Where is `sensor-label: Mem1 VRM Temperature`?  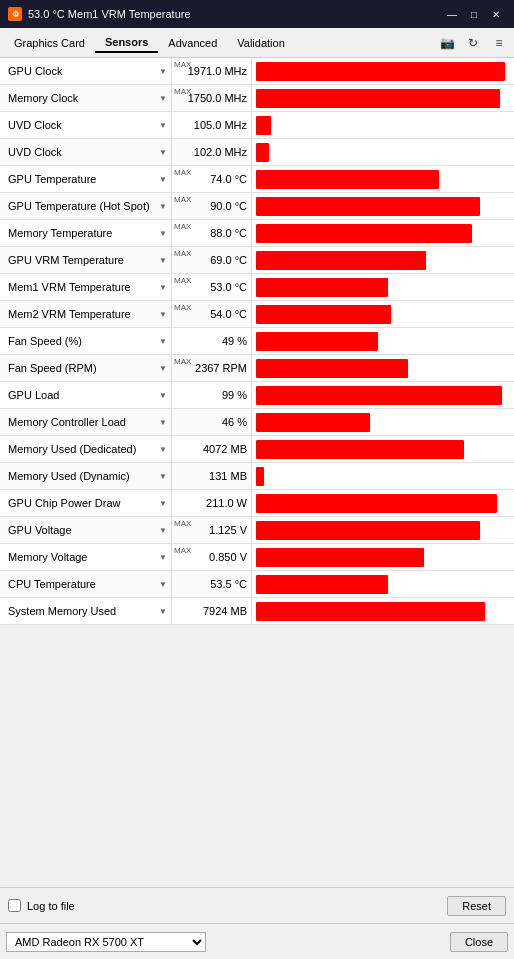 sensor-label: Mem1 VRM Temperature is located at coordinates (82, 287).